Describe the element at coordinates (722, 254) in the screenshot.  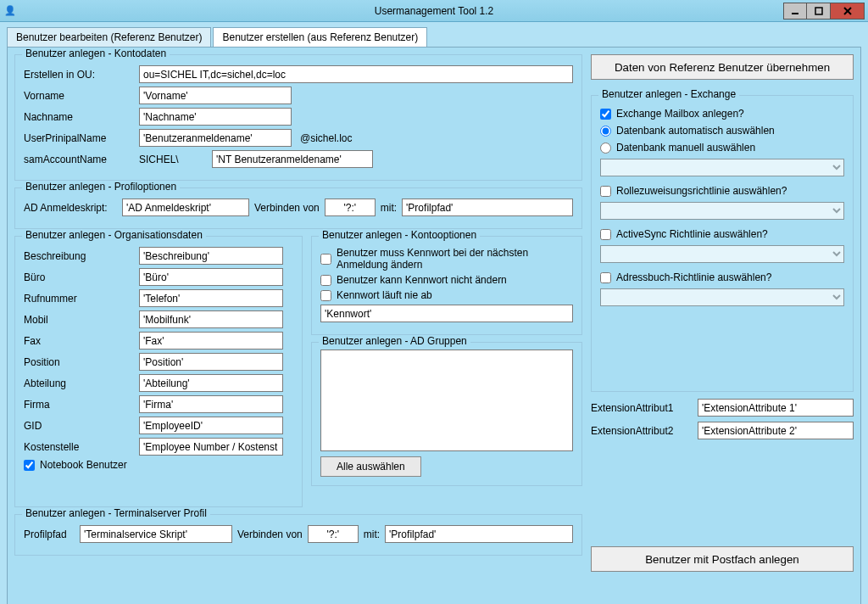
I see `activesync-select` at that location.